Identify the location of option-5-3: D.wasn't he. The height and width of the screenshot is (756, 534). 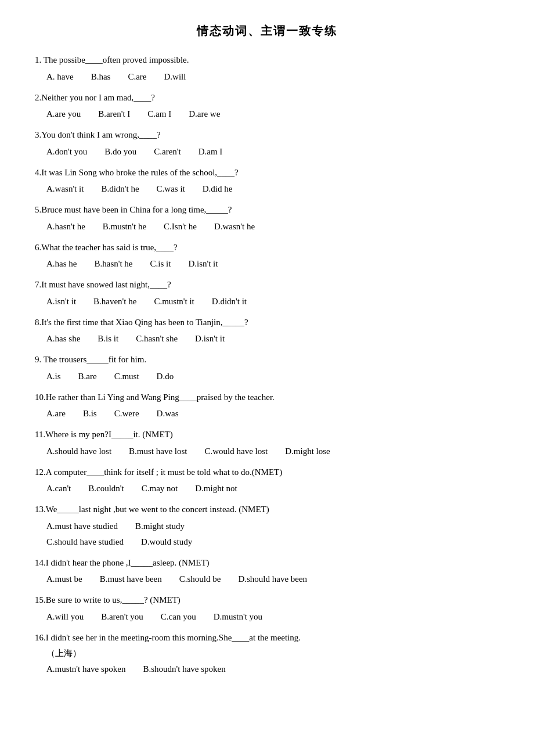
(234, 226).